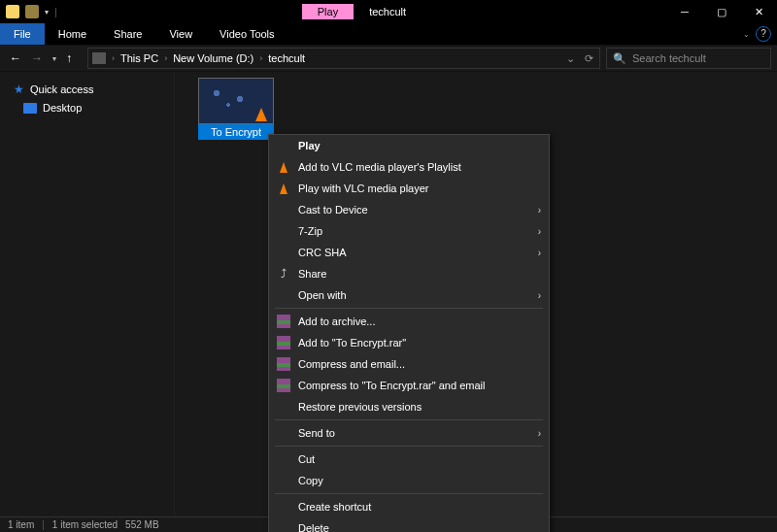  Describe the element at coordinates (763, 34) in the screenshot. I see `help-icon: ?` at that location.